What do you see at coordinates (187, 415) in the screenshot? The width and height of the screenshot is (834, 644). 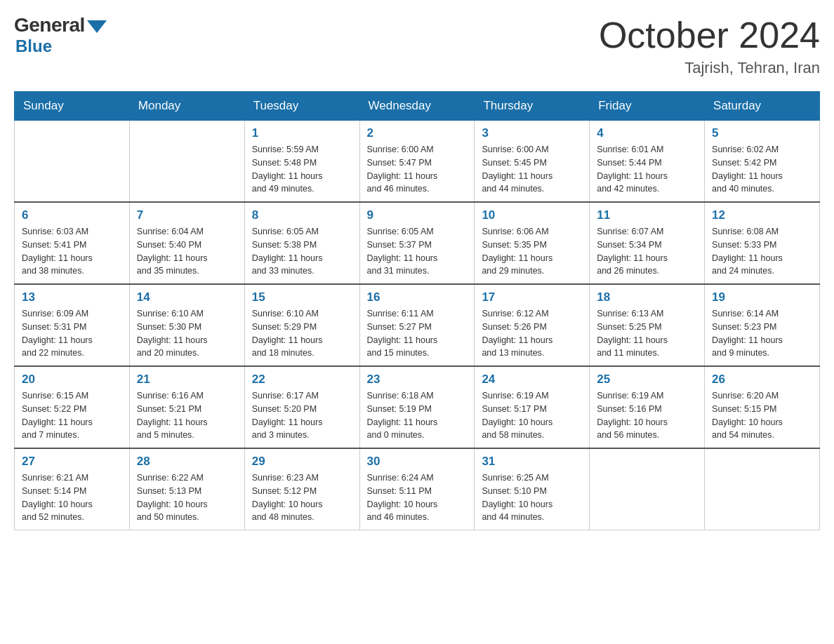 I see `day-info: Sunrise: 6:16 AM Sunset: 5:21 PM Dayligh…` at bounding box center [187, 415].